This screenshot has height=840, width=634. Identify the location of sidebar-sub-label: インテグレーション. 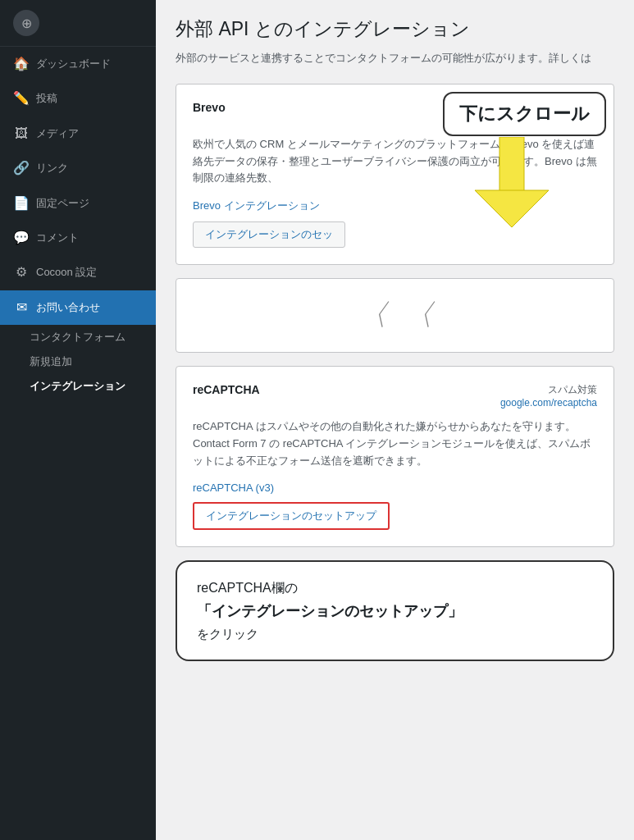
(77, 386).